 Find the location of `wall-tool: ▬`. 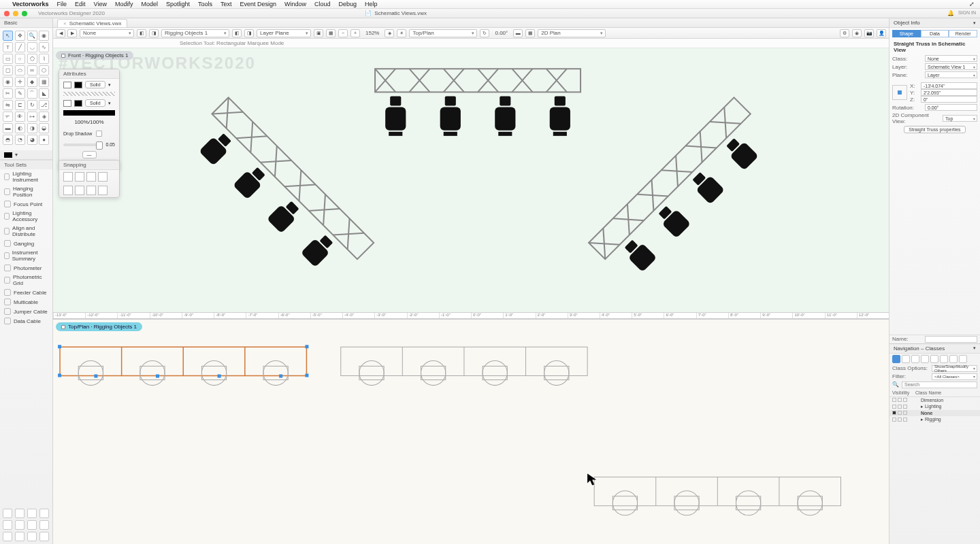

wall-tool: ▬ is located at coordinates (8, 128).